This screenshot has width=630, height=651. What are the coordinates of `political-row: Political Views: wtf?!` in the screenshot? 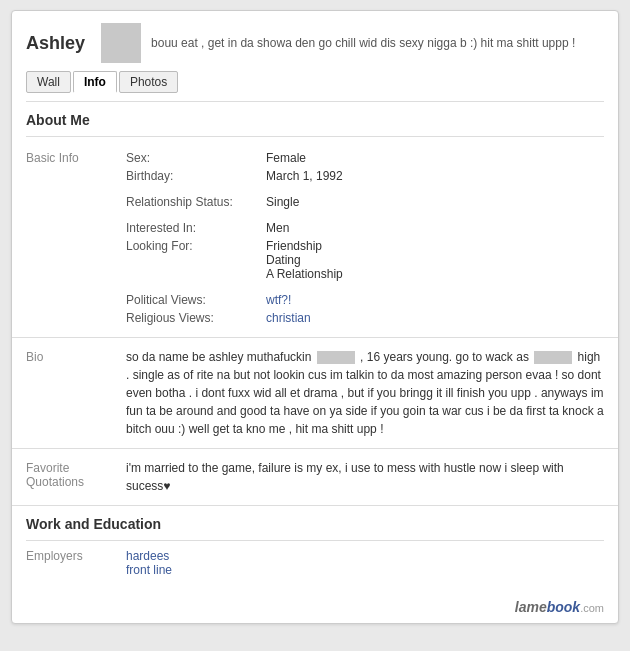 It's located at (365, 300).